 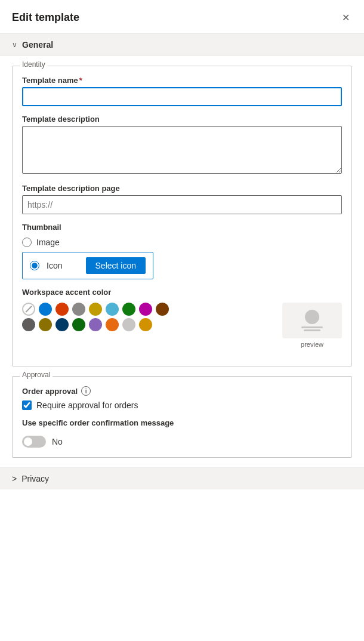 What do you see at coordinates (29, 309) in the screenshot?
I see `color-swatch-none` at bounding box center [29, 309].